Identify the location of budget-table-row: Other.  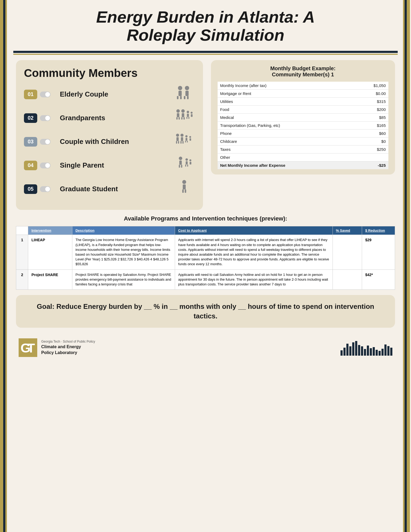
(303, 157).